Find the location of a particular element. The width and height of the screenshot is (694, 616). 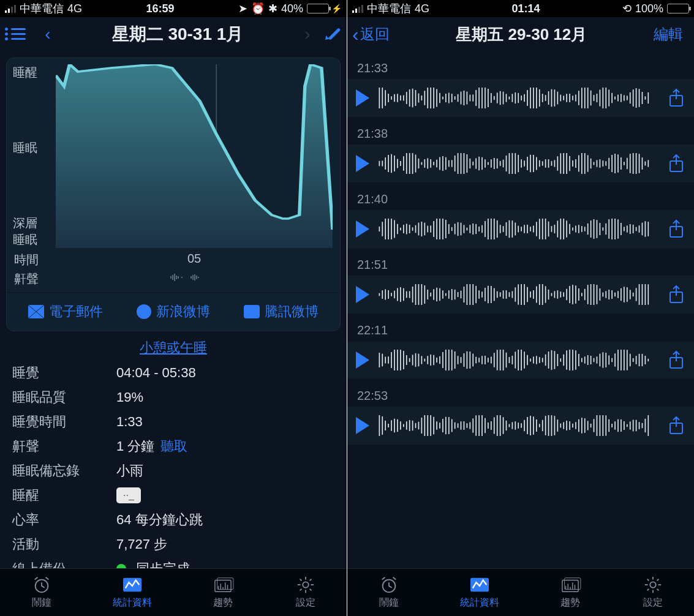

alarm-status-icon: ⏰ is located at coordinates (258, 9).